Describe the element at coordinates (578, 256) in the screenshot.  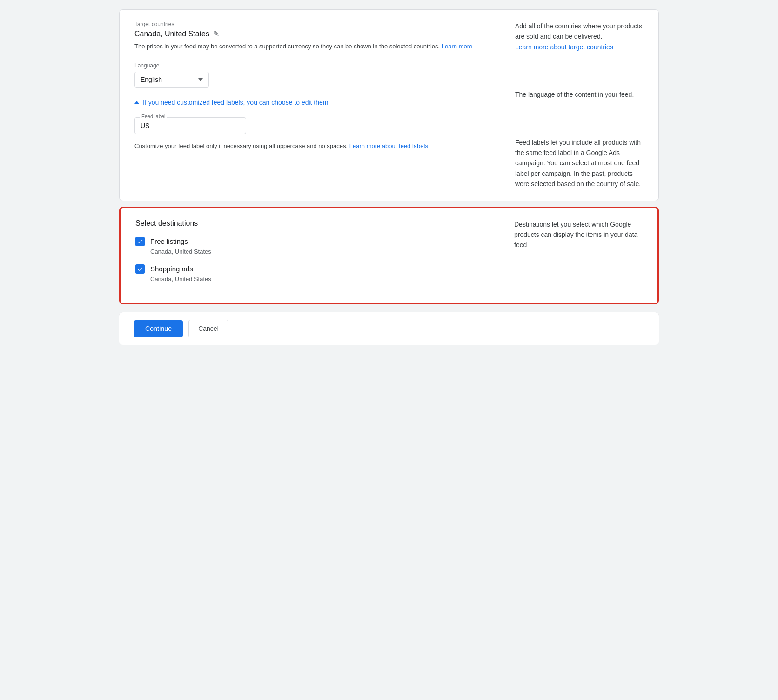
I see `destinations-right: Destinations let you select which Google…` at that location.